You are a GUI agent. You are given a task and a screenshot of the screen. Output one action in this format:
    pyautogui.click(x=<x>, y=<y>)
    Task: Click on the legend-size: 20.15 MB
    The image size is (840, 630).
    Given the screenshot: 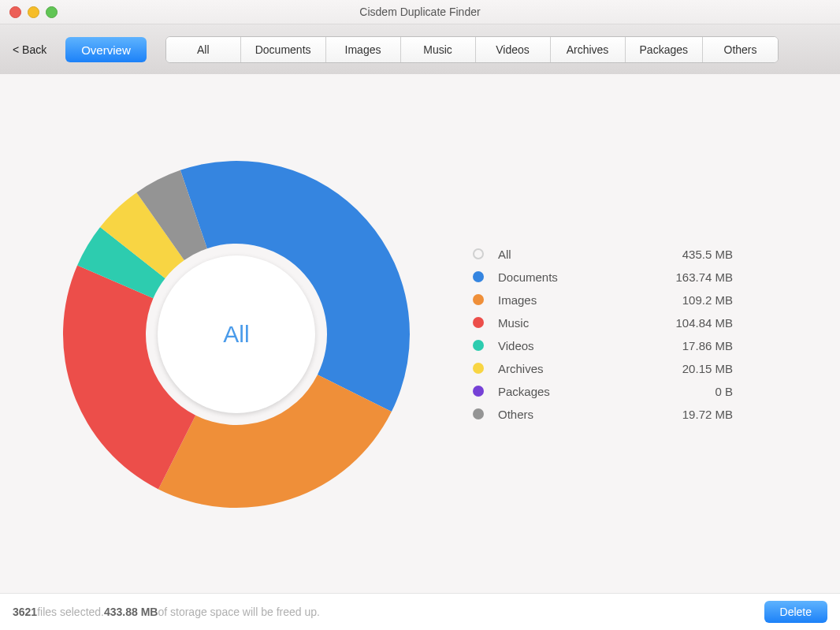 What is the action you would take?
    pyautogui.click(x=693, y=369)
    